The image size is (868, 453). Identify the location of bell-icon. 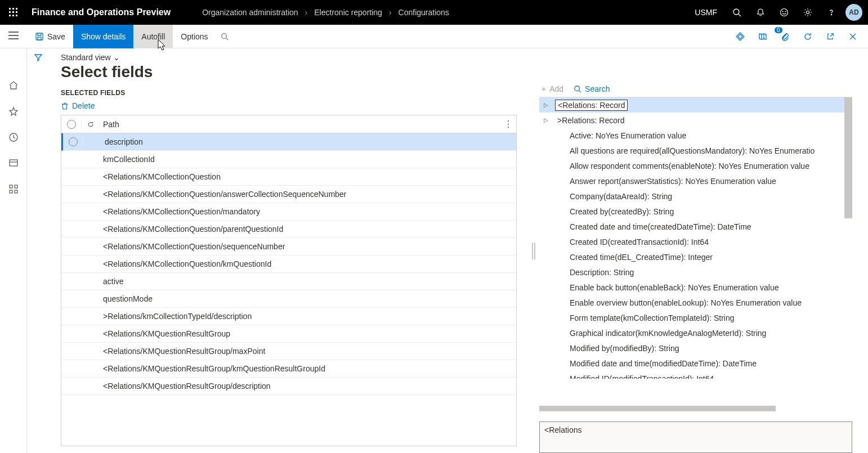
(760, 12).